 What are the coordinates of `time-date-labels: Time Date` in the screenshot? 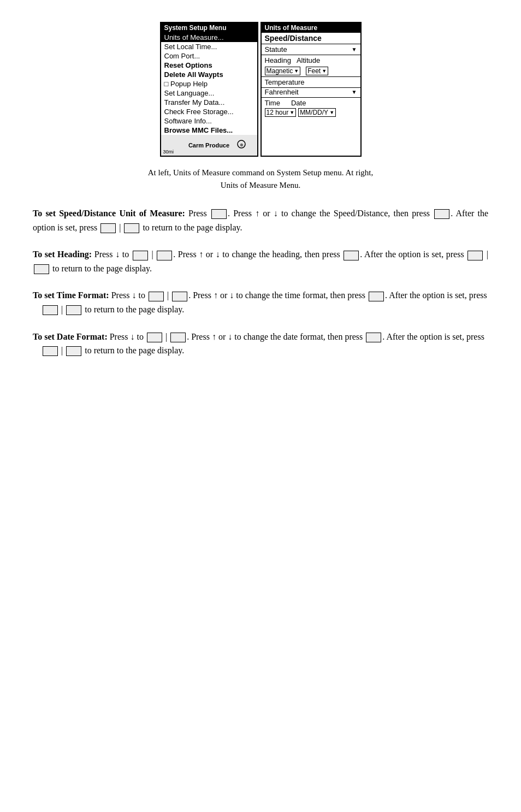 It's located at (311, 103).